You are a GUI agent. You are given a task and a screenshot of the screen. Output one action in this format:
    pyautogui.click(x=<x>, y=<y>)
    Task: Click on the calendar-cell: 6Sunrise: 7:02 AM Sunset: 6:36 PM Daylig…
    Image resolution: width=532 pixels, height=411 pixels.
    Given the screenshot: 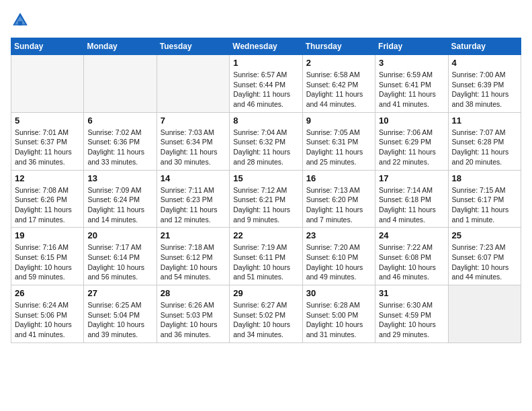 What is the action you would take?
    pyautogui.click(x=120, y=141)
    